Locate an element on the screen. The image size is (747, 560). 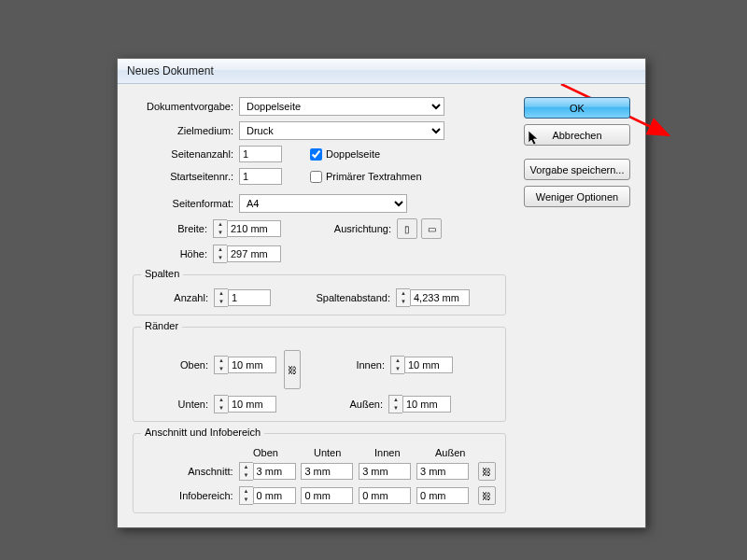
primary-frame-checkbox is located at coordinates (316, 177).